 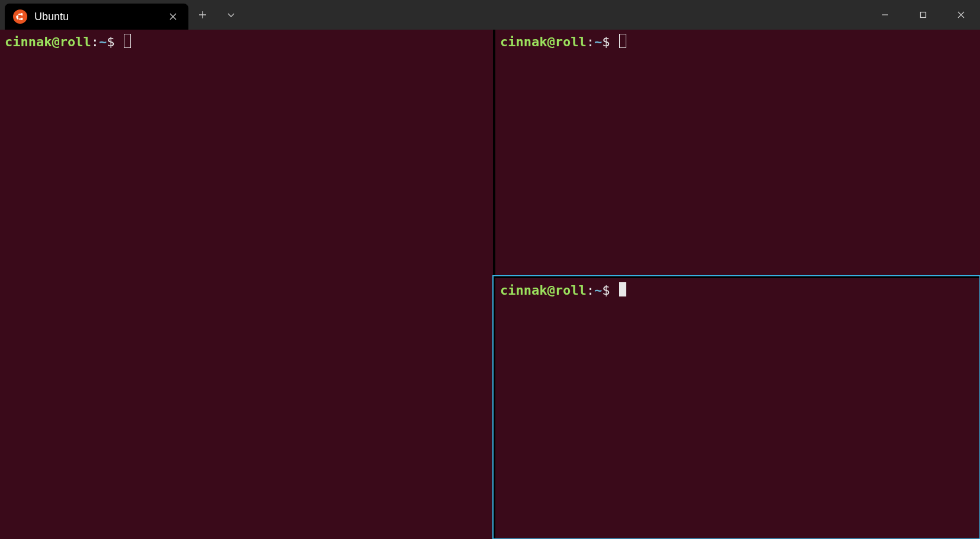 What do you see at coordinates (20, 17) in the screenshot?
I see `ubuntu-logo-icon` at bounding box center [20, 17].